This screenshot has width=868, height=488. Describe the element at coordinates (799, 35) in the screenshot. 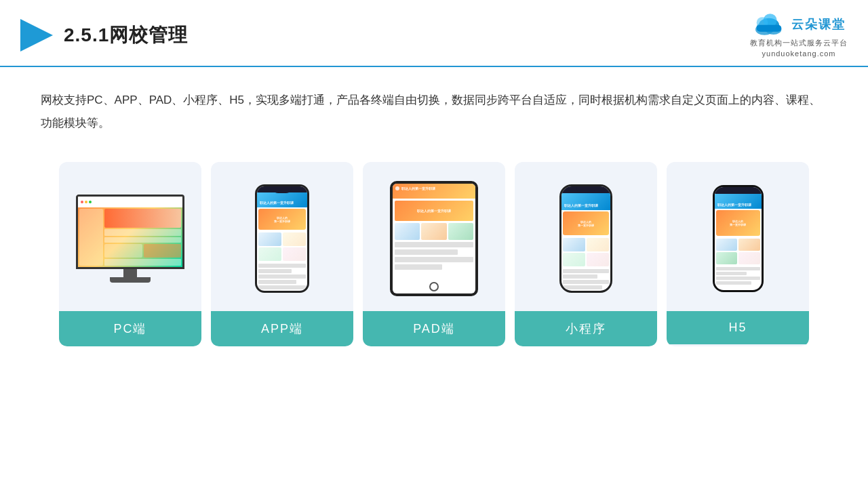

I see `header-right: 云朵课堂 教育机构一站式服务云平台 yunduoketang.com` at that location.